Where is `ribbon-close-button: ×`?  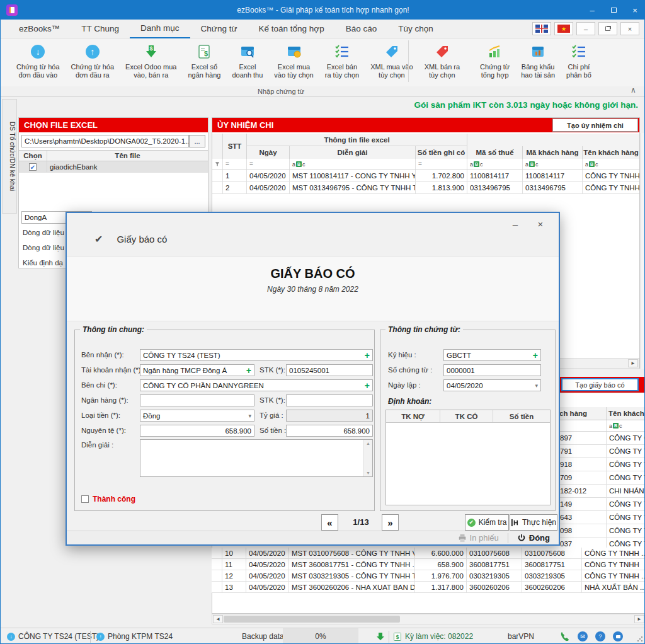
ribbon-close-button: × is located at coordinates (630, 29).